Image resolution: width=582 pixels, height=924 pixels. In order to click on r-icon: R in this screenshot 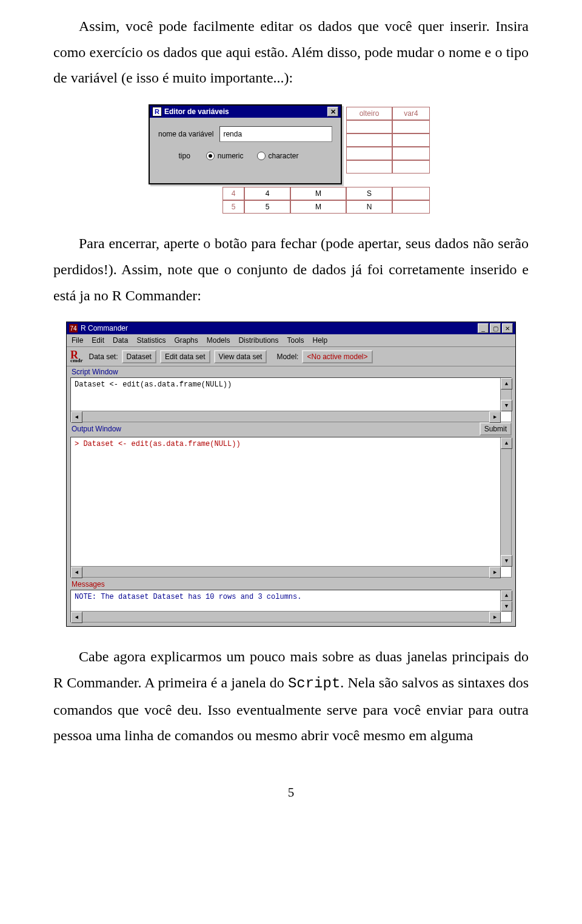, I will do `click(157, 112)`.